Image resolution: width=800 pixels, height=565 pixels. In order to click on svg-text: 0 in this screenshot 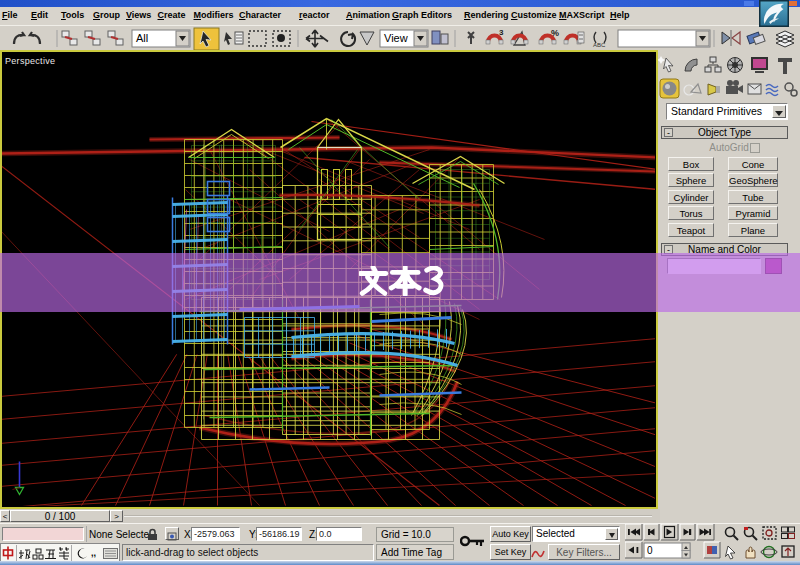, I will do `click(650, 550)`.